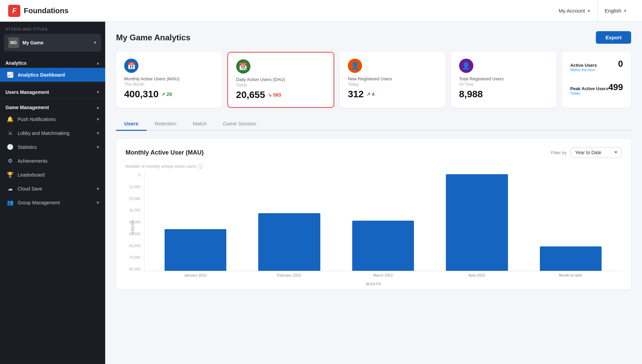 Image resolution: width=642 pixels, height=364 pixels. What do you see at coordinates (281, 85) in the screenshot?
I see `dau-sublabel: Today` at bounding box center [281, 85].